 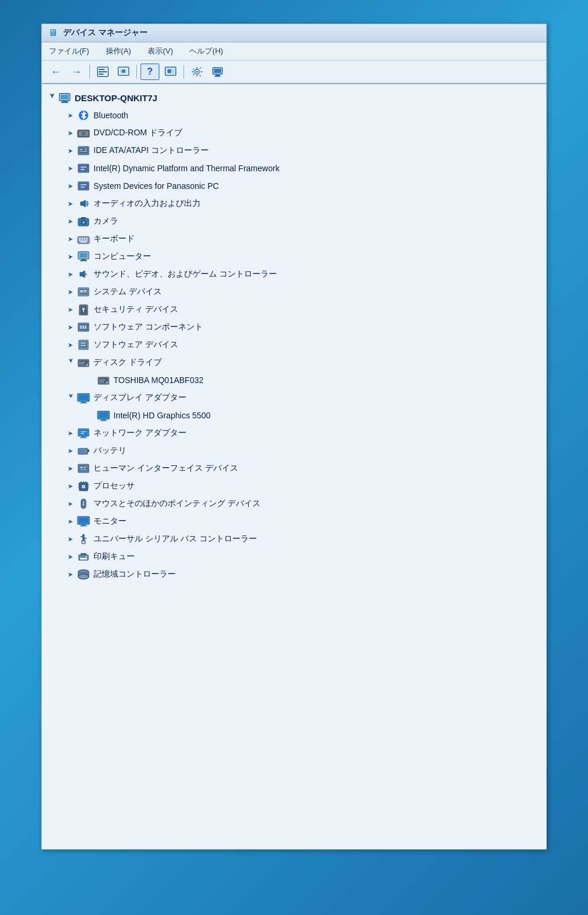 I want to click on dvd-arrow: ➤, so click(x=70, y=133).